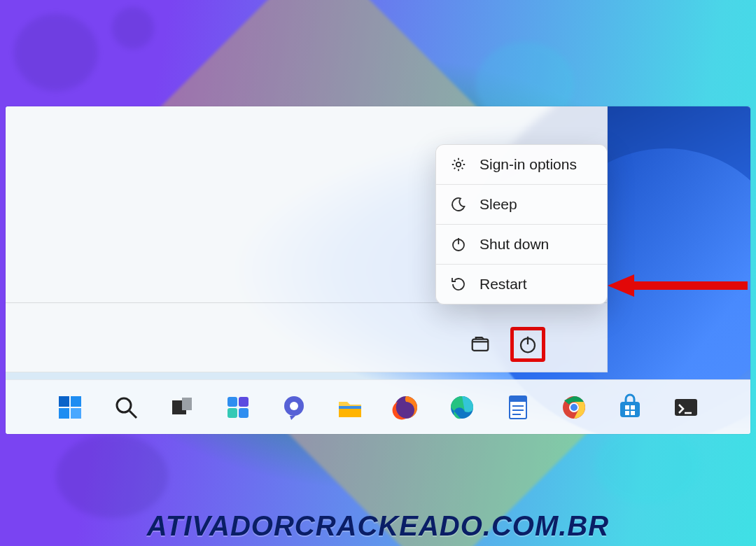  What do you see at coordinates (528, 344) in the screenshot?
I see `power-button` at bounding box center [528, 344].